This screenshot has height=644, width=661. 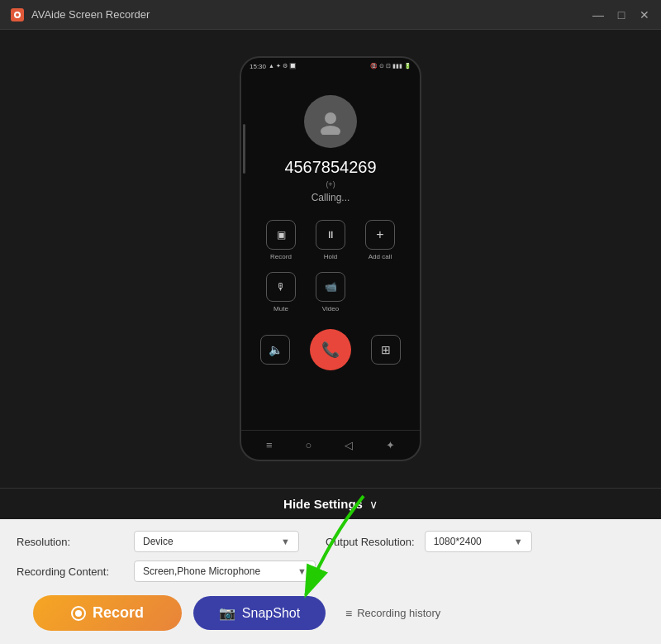 What do you see at coordinates (380, 235) in the screenshot?
I see `add-call-icon-circle: +` at bounding box center [380, 235].